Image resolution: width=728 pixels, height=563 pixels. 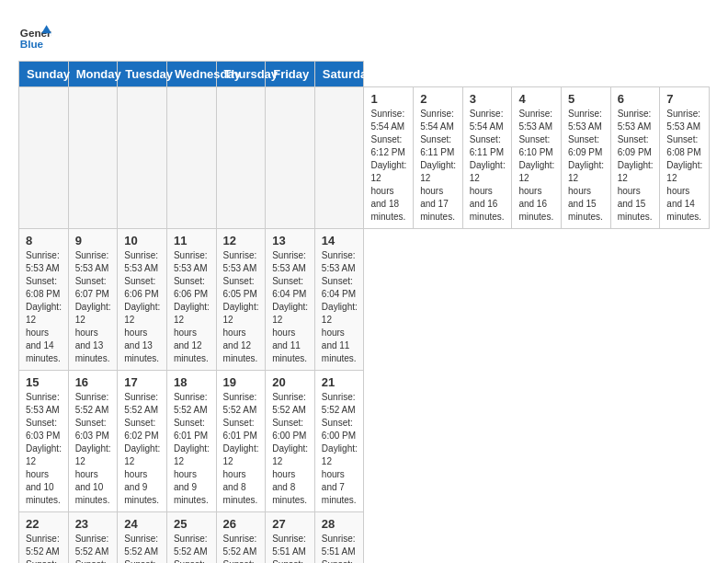 I want to click on calendar-cell: 10Sunrise: 5:53 AM Sunset: 6:06 PM Dayli…, so click(x=142, y=300).